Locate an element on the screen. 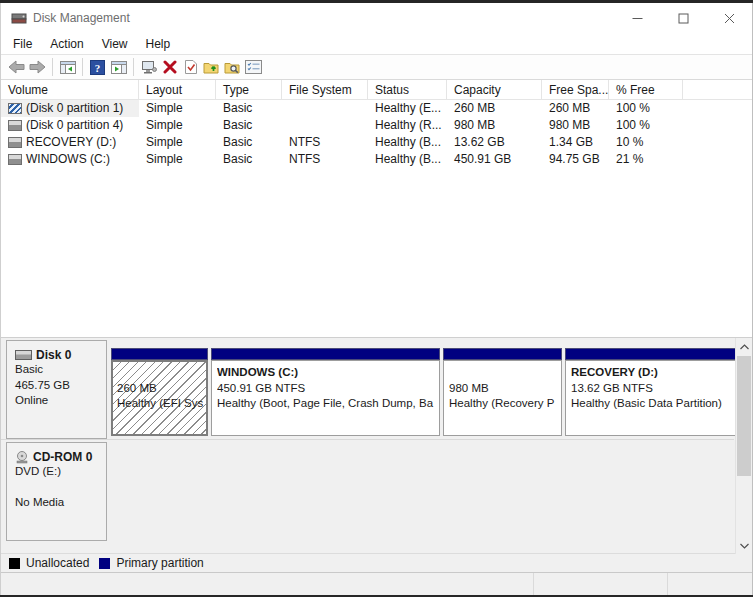 This screenshot has height=597, width=753. volume-row-disk0-partition4: (Disk 0 partition 4) Simple Basic Health… is located at coordinates (376, 126).